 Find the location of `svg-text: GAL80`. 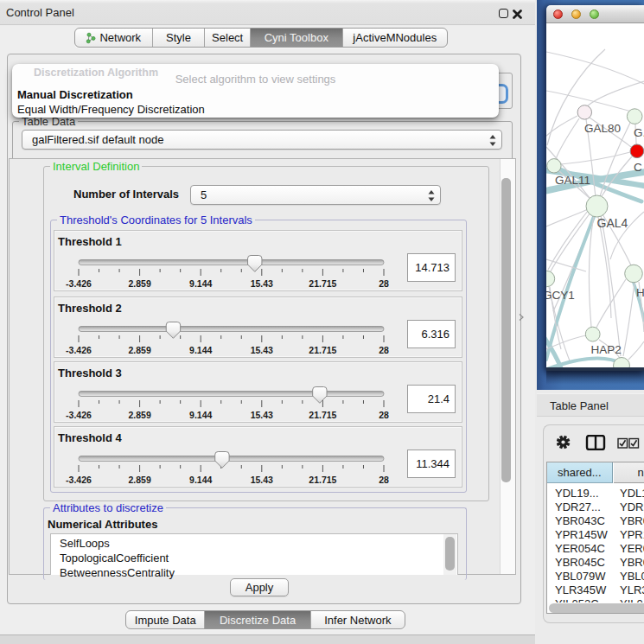

svg-text: GAL80 is located at coordinates (603, 128).